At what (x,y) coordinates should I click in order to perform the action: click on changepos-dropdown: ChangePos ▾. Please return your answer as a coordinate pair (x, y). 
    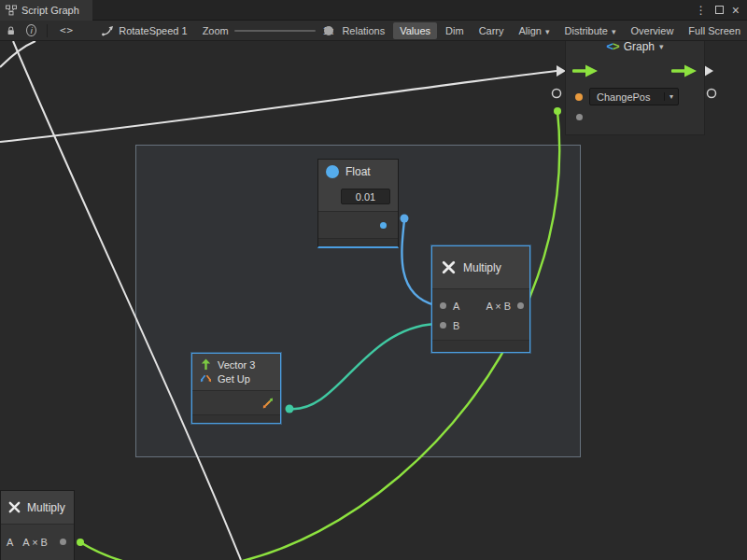
    Looking at the image, I should click on (634, 97).